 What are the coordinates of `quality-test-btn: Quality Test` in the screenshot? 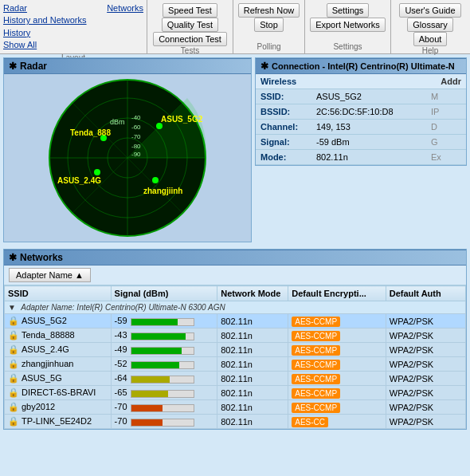 It's located at (190, 25).